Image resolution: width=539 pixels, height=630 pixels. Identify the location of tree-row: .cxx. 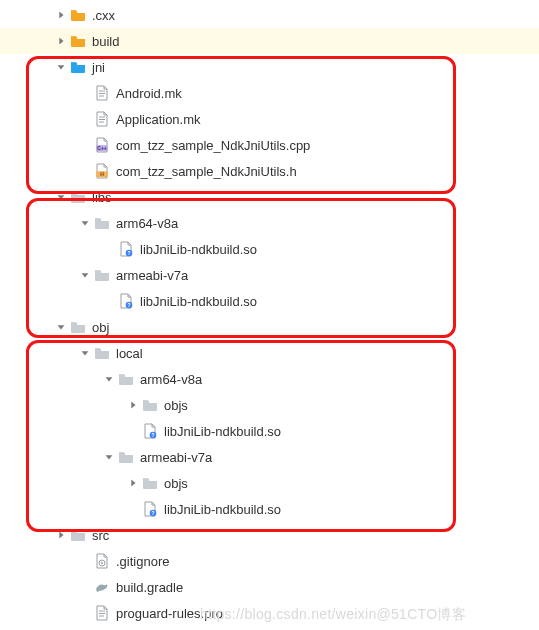
(270, 15).